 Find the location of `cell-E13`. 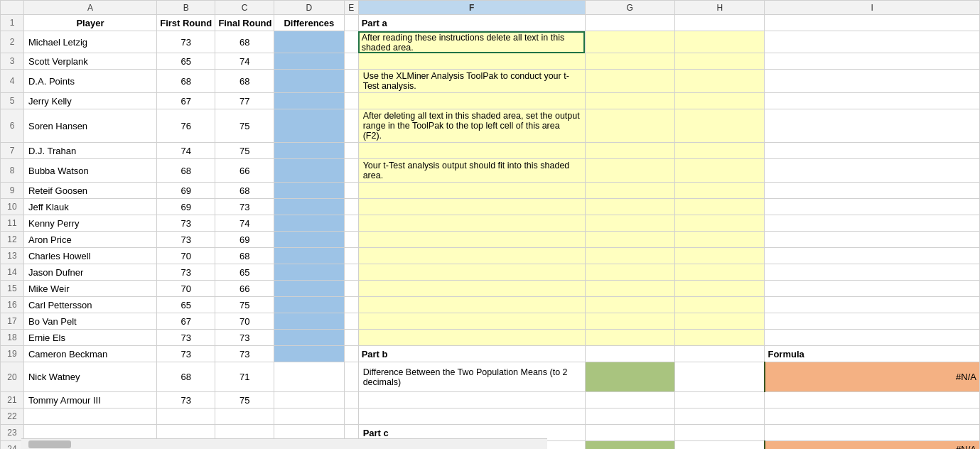

cell-E13 is located at coordinates (351, 256).